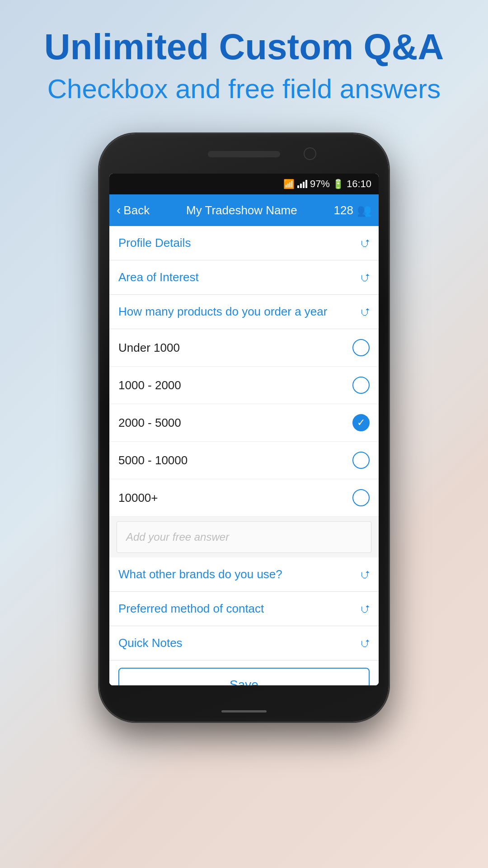  What do you see at coordinates (359, 184) in the screenshot?
I see `clock: 16:10` at bounding box center [359, 184].